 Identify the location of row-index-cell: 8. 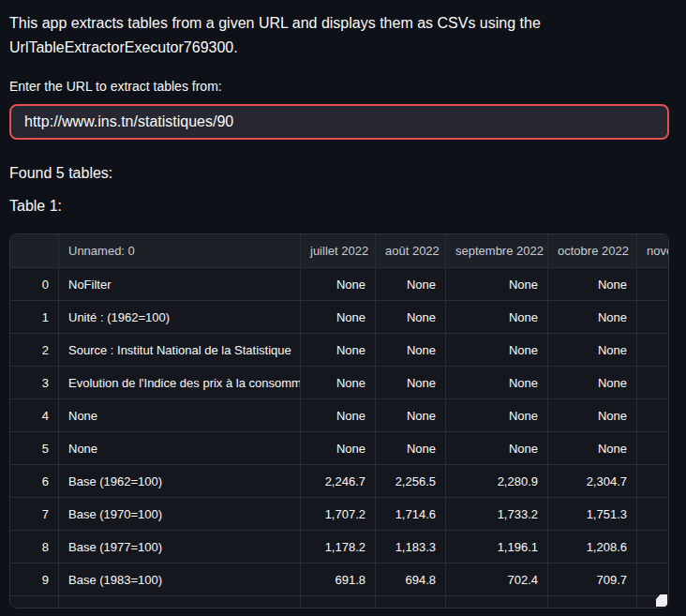
(35, 548).